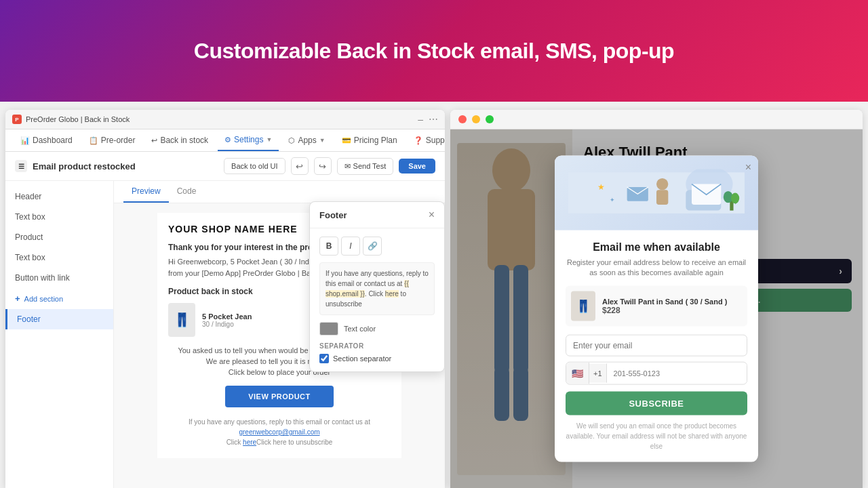  Describe the element at coordinates (18, 298) in the screenshot. I see `plus-icon: +` at that location.